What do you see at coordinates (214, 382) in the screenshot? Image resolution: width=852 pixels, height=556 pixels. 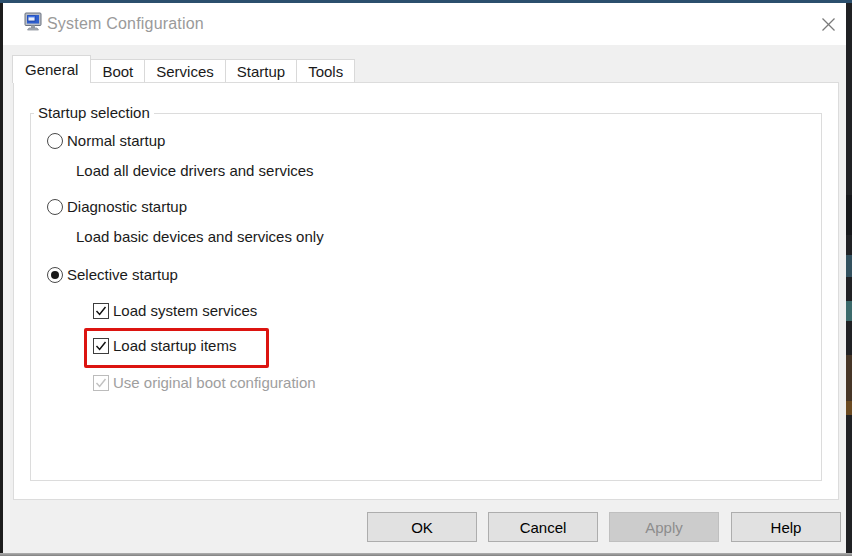 I see `checkbox-label: Use original boot configuration` at bounding box center [214, 382].